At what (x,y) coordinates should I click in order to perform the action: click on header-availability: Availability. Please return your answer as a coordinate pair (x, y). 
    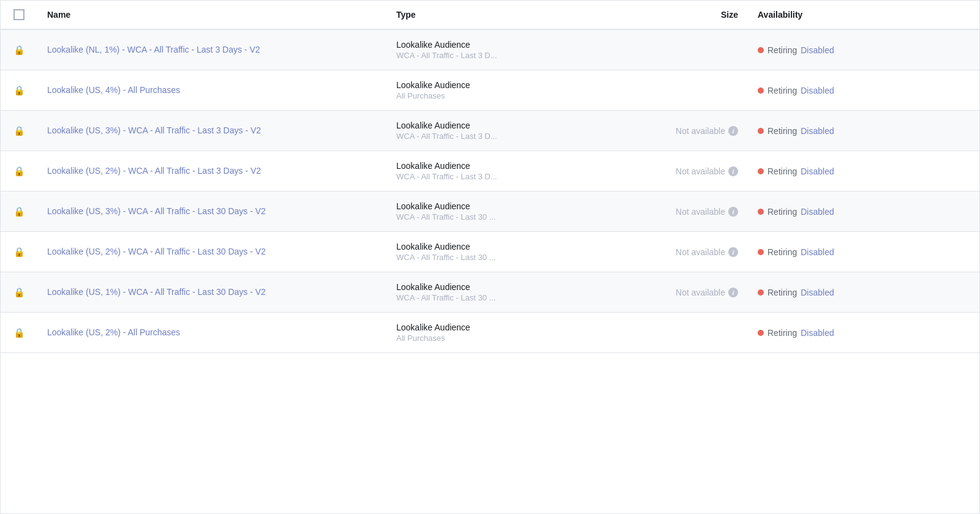
    Looking at the image, I should click on (864, 15).